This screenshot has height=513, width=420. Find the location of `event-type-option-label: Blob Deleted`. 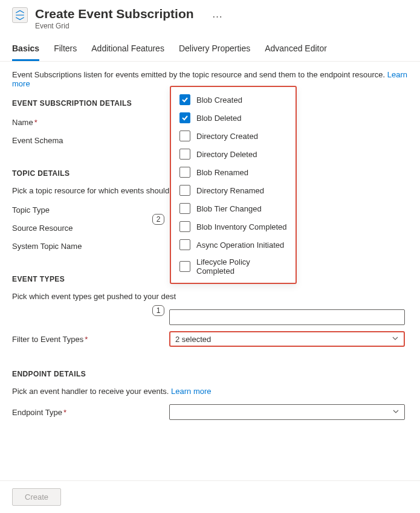

event-type-option-label: Blob Deleted is located at coordinates (219, 118).